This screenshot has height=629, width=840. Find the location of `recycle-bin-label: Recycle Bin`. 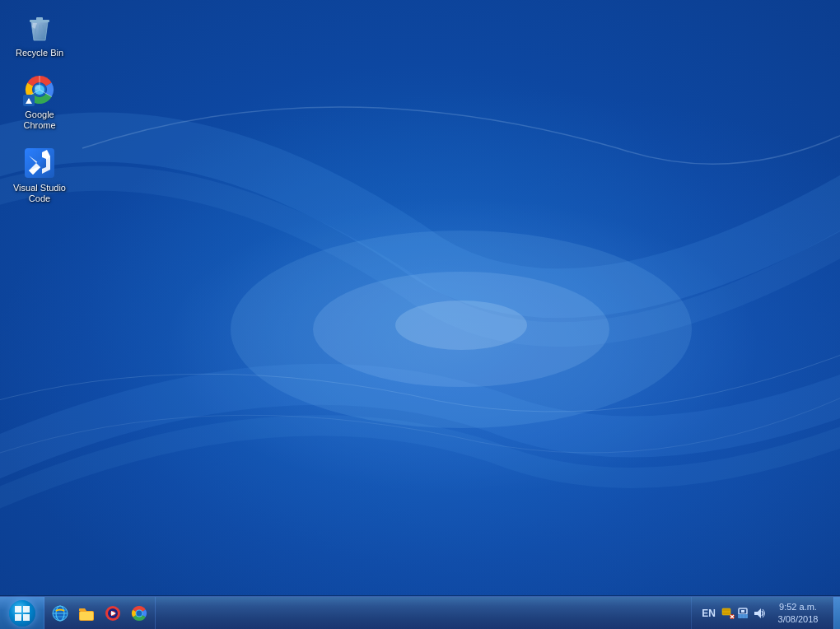

recycle-bin-label: Recycle Bin is located at coordinates (40, 53).